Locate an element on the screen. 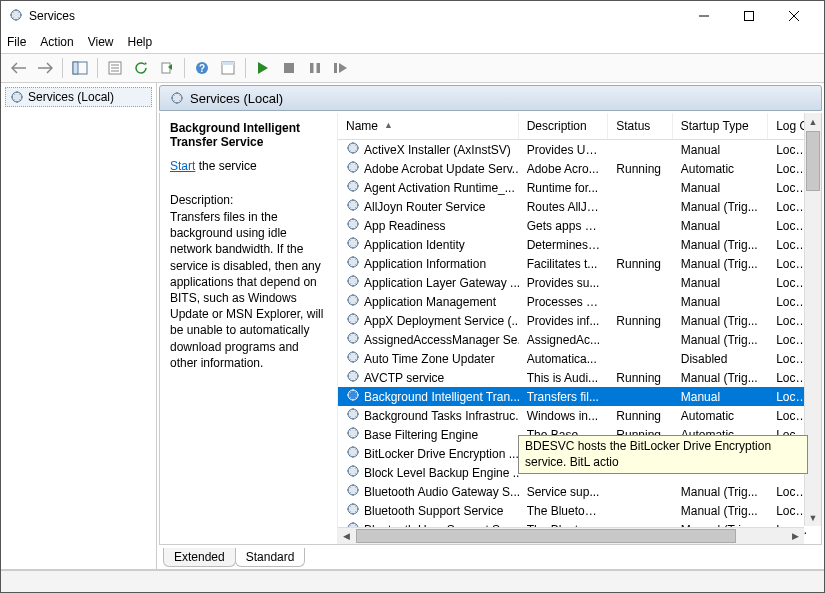  service-name: Block Level Backup Engine ... is located at coordinates (442, 473).